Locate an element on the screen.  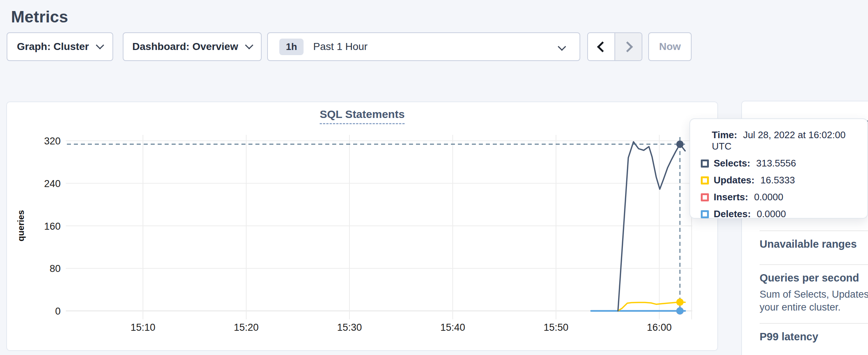
tooltip-row: Deletes:0.0000 is located at coordinates (784, 214).